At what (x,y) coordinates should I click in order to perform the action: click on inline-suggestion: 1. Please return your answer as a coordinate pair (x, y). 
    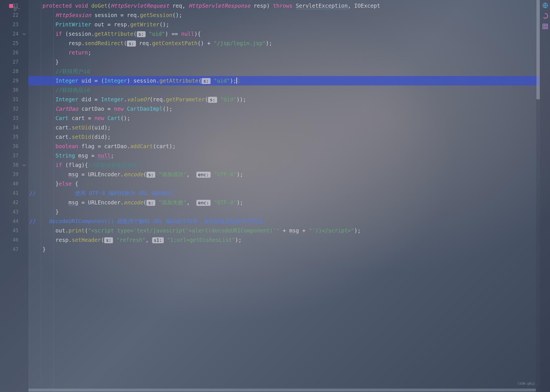
    Looking at the image, I should click on (238, 81).